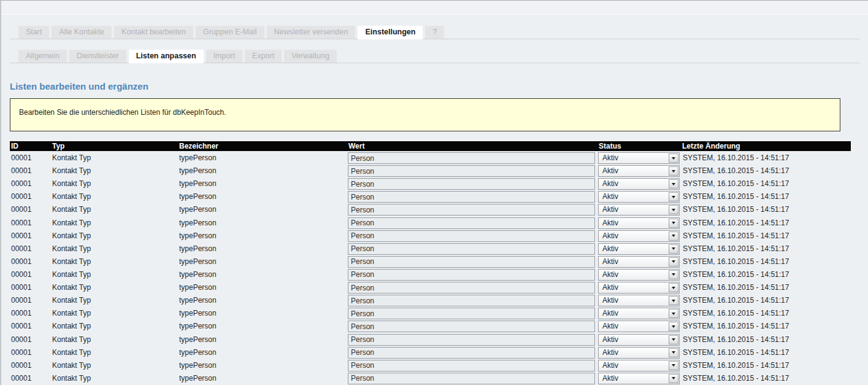  What do you see at coordinates (82, 32) in the screenshot?
I see `tab-alle-kontakte: Alle Kontakte` at bounding box center [82, 32].